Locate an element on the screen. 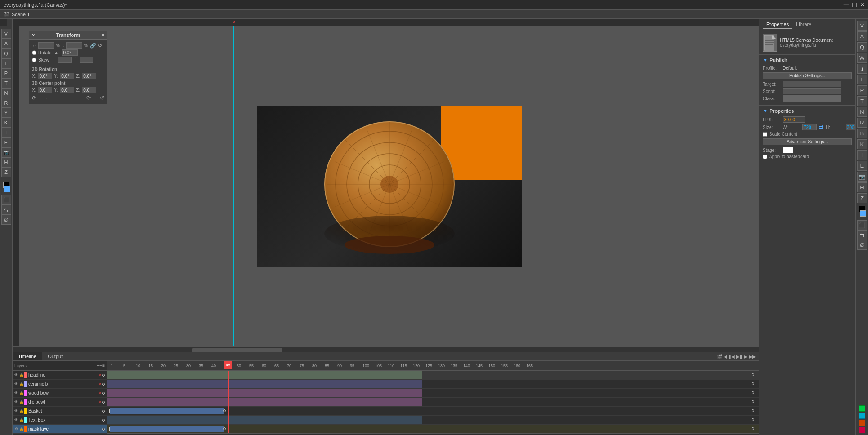 Image resolution: width=868 pixels, height=435 pixels. eyedropper-tool: I is located at coordinates (6, 133).